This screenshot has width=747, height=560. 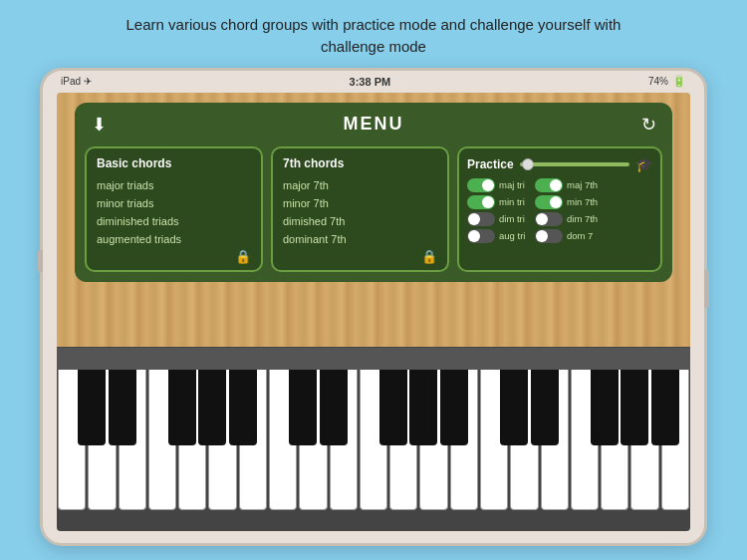 What do you see at coordinates (76, 82) in the screenshot?
I see `ipad-label: iPad ✈` at bounding box center [76, 82].